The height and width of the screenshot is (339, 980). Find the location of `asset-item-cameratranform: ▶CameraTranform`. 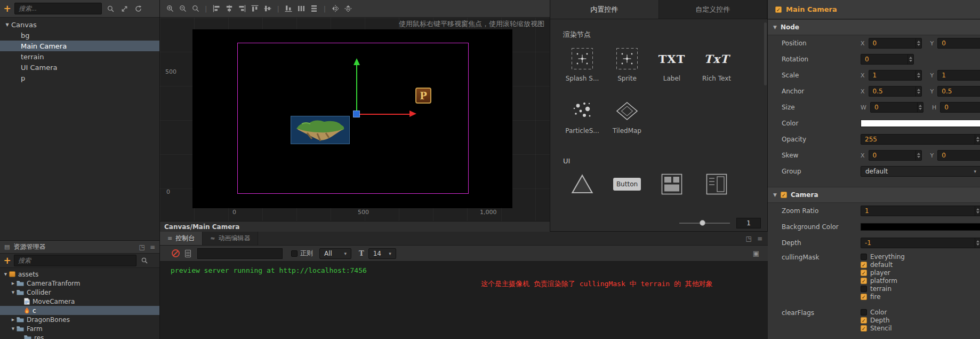

asset-item-cameratranform: ▶CameraTranform is located at coordinates (80, 283).